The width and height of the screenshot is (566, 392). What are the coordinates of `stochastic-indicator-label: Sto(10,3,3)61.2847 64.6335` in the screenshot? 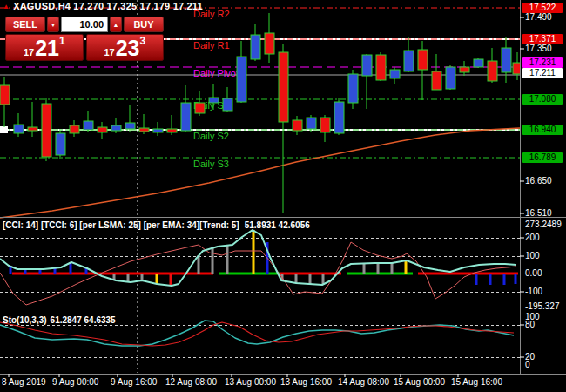 It's located at (59, 321).